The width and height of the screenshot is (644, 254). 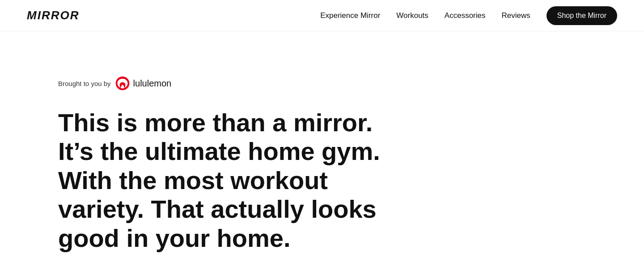 What do you see at coordinates (469, 16) in the screenshot?
I see `nav-links: Experience Mirror Workouts Accessories R…` at bounding box center [469, 16].